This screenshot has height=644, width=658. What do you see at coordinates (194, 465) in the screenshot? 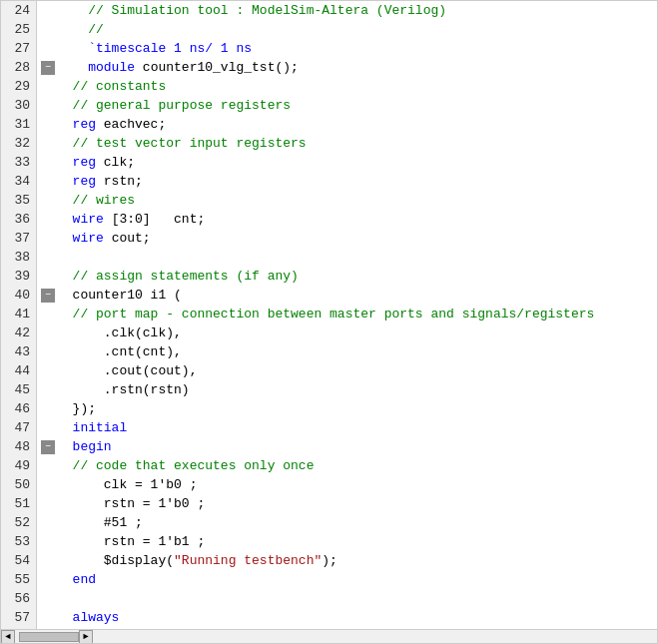
I see `token-comment: // code that executes only once` at bounding box center [194, 465].